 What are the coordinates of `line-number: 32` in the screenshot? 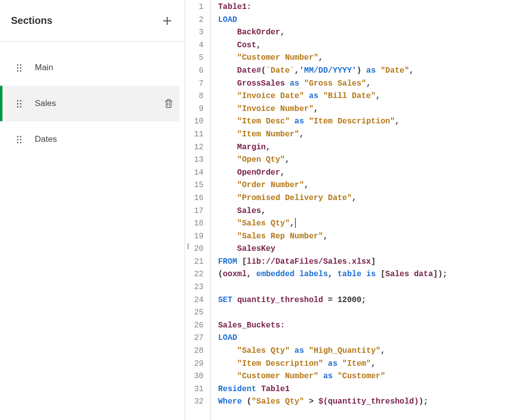 It's located at (199, 402).